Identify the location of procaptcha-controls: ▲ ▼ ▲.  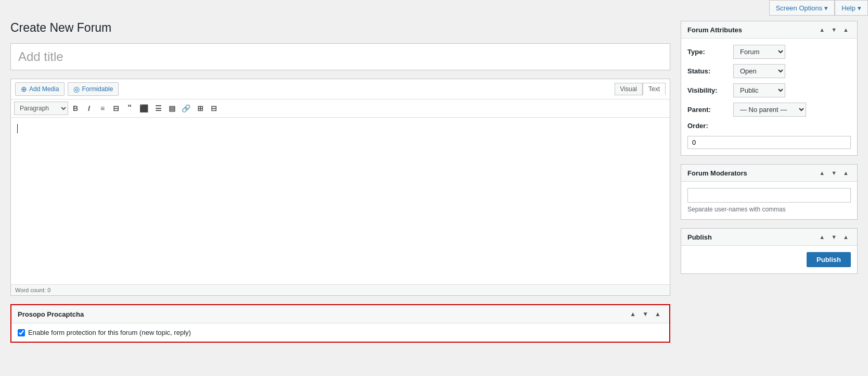
(645, 314).